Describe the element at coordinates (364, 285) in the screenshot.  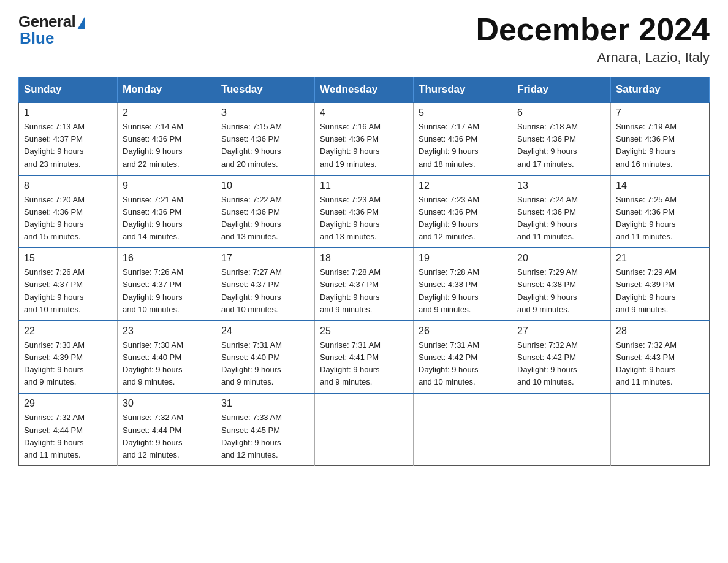
I see `calendar-week-row: 15 Sunrise: 7:26 AM Sunset: 4:37 PM Dayl…` at that location.